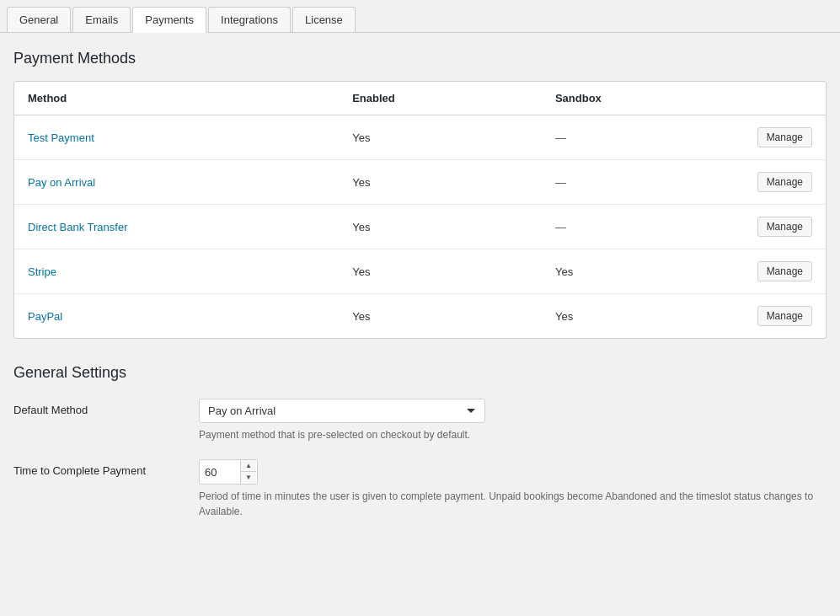 Image resolution: width=840 pixels, height=616 pixels. What do you see at coordinates (512, 504) in the screenshot?
I see `time-to-complete-description: Period of time in minutes the user is gi…` at bounding box center [512, 504].